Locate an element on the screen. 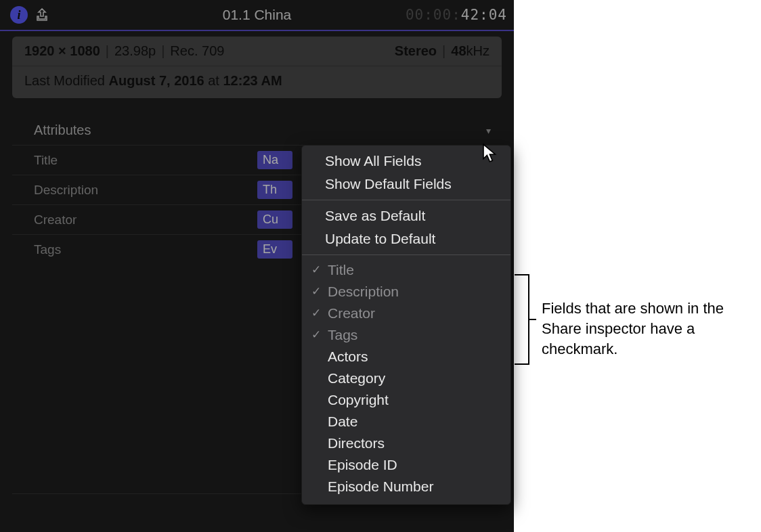 The height and width of the screenshot is (532, 761). audio-rate-value: 48 is located at coordinates (458, 51).